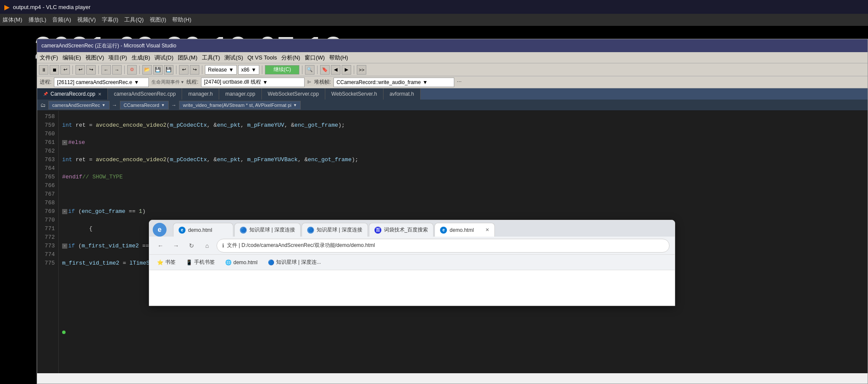  What do you see at coordinates (170, 262) in the screenshot?
I see `bookmark-label-shujian: 书签` at bounding box center [170, 262].